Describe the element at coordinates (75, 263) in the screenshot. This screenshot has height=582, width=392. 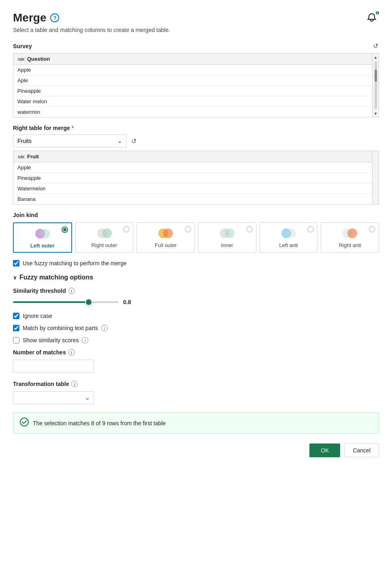
I see `fuzzy-matching-label: Use fuzzy matching to perform the merge` at that location.